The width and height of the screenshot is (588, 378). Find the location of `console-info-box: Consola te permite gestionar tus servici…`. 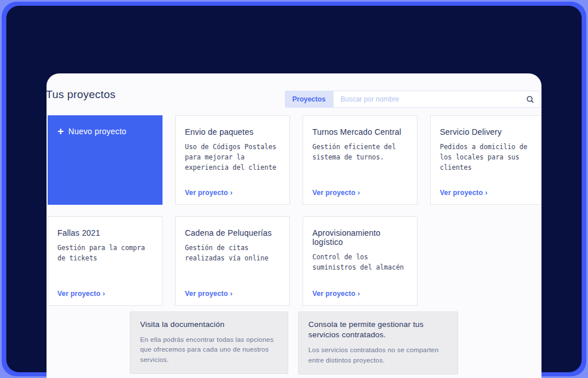

console-info-box: Consola te permite gestionar tus servici… is located at coordinates (378, 343).